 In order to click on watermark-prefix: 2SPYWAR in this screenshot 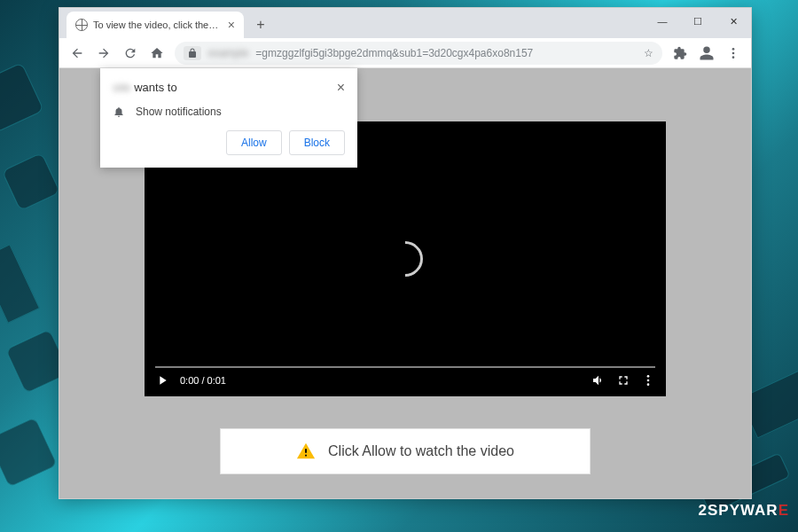, I will do `click(739, 511)`.